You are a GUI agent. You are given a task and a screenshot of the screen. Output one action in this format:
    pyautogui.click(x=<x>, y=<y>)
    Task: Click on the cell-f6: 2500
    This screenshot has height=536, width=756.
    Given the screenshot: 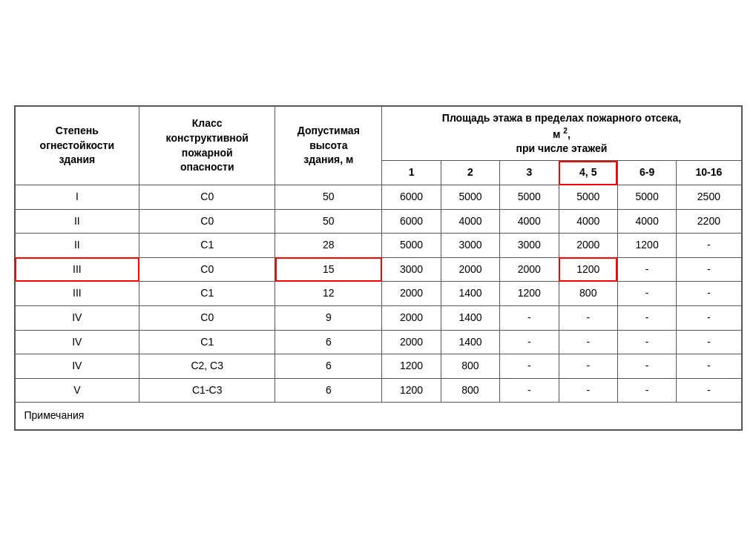 What is the action you would take?
    pyautogui.click(x=709, y=197)
    